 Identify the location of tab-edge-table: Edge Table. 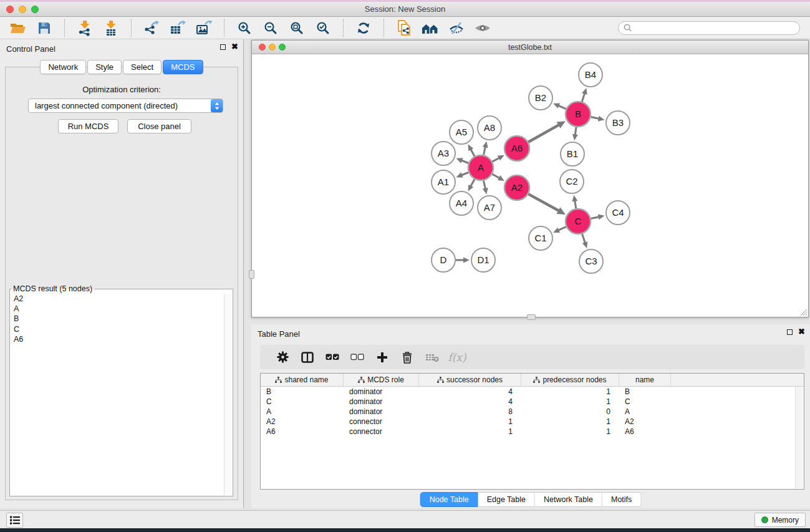
(506, 500).